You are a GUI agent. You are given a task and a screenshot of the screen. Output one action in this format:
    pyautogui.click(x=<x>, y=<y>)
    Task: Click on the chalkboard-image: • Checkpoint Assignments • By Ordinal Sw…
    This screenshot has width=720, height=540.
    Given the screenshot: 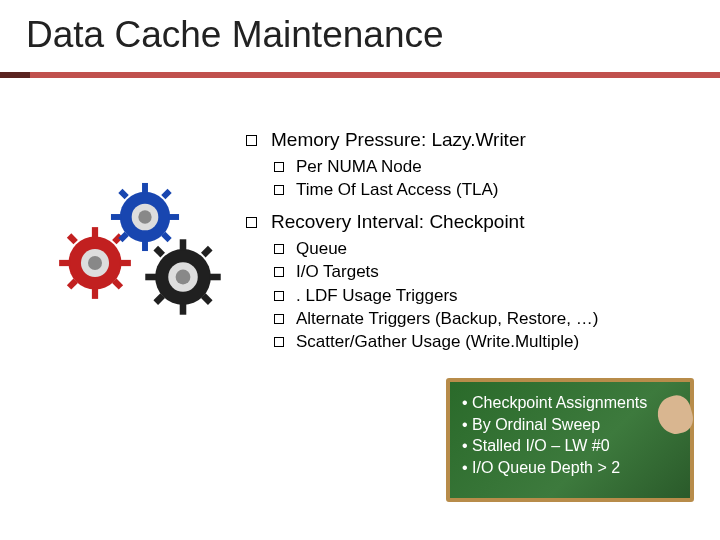 What is the action you would take?
    pyautogui.click(x=570, y=440)
    